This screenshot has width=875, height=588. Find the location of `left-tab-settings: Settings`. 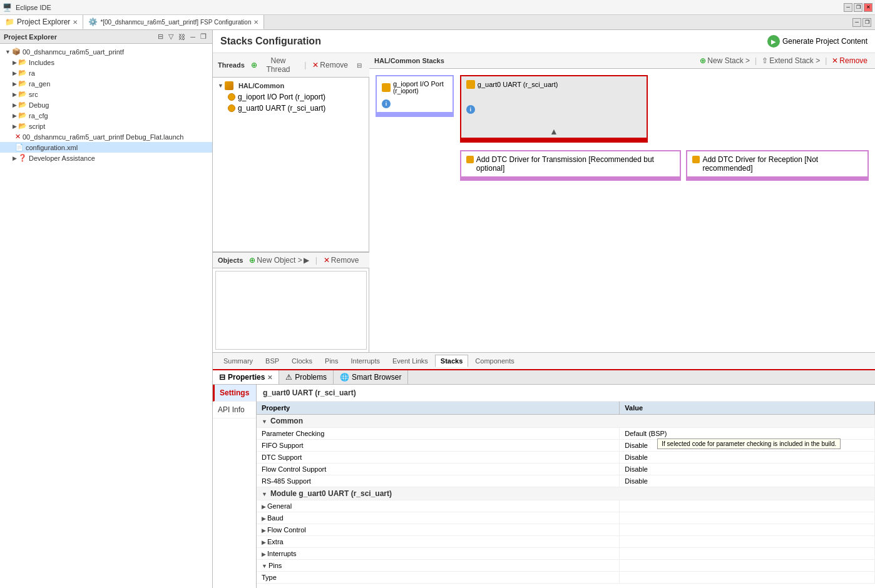

left-tab-settings: Settings is located at coordinates (234, 393).